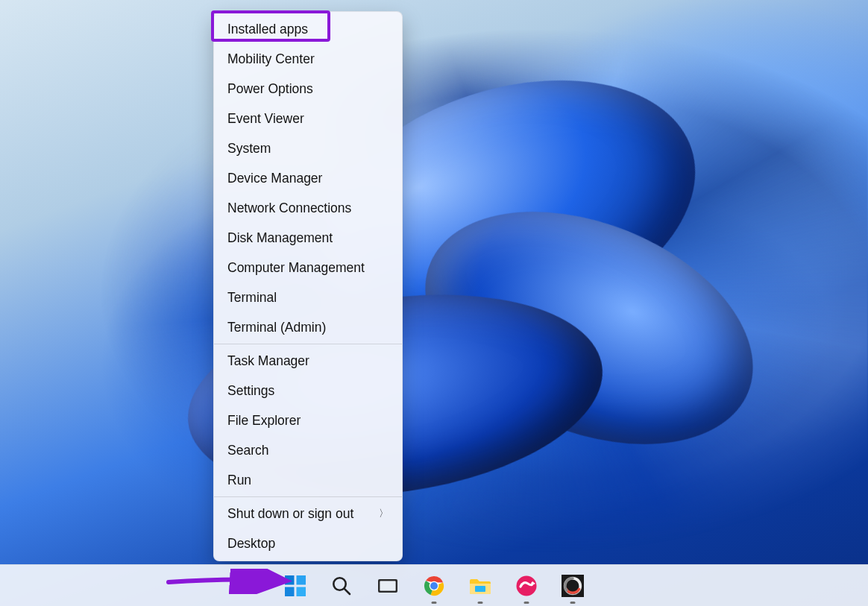  What do you see at coordinates (308, 148) in the screenshot?
I see `menu-item-system: System` at bounding box center [308, 148].